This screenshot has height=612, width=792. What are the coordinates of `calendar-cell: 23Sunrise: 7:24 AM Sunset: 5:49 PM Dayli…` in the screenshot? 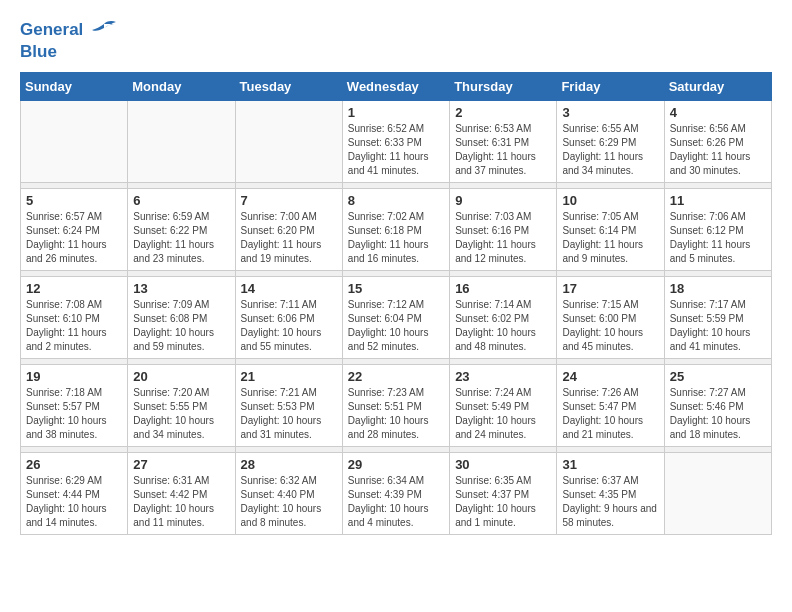 It's located at (504, 406).